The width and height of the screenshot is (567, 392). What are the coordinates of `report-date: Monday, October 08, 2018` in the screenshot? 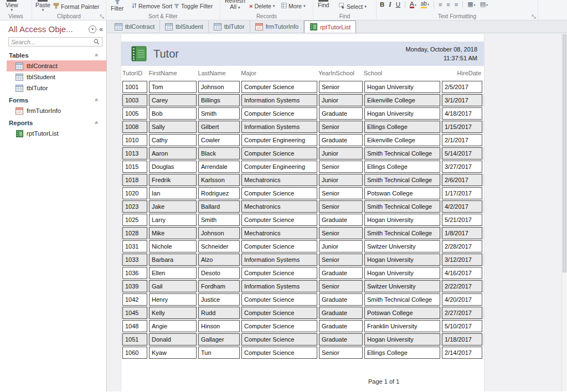 It's located at (442, 49).